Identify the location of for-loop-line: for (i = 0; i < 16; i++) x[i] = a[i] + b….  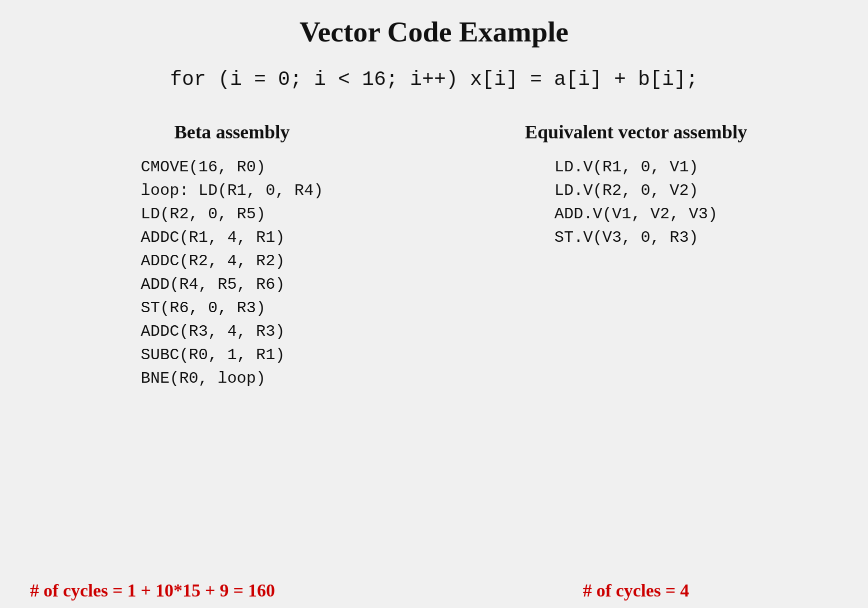
(434, 80).